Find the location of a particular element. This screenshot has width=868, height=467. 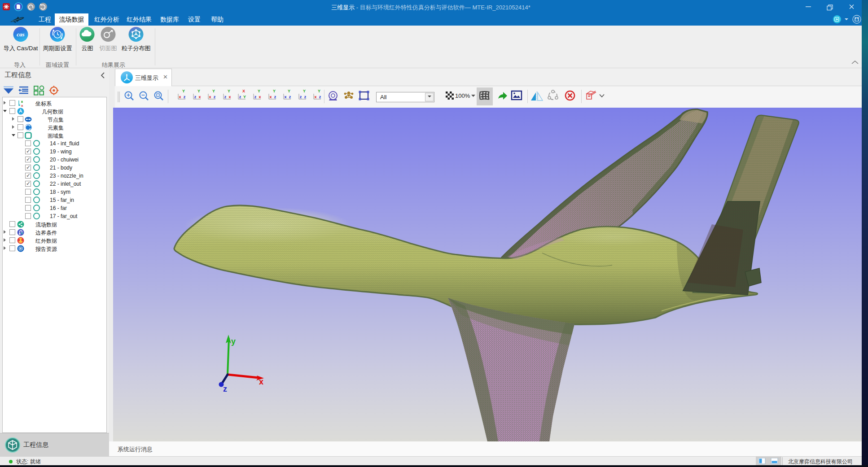

svg-text: cas is located at coordinates (21, 34).